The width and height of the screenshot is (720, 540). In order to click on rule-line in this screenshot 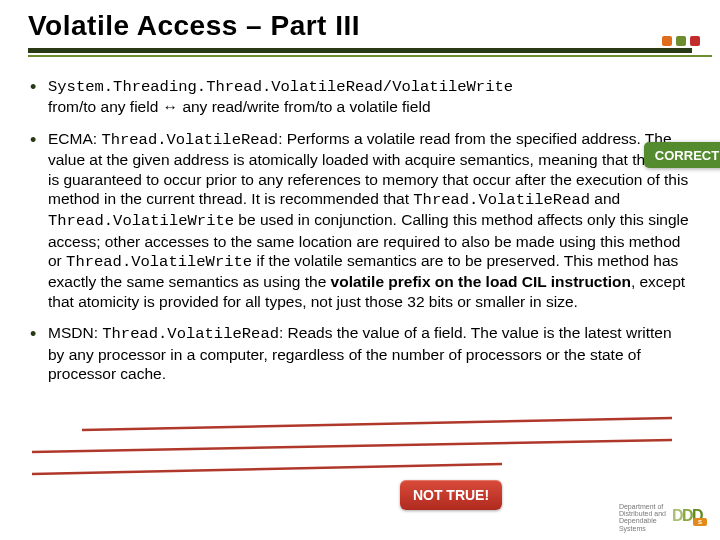, I will do `click(370, 56)`.